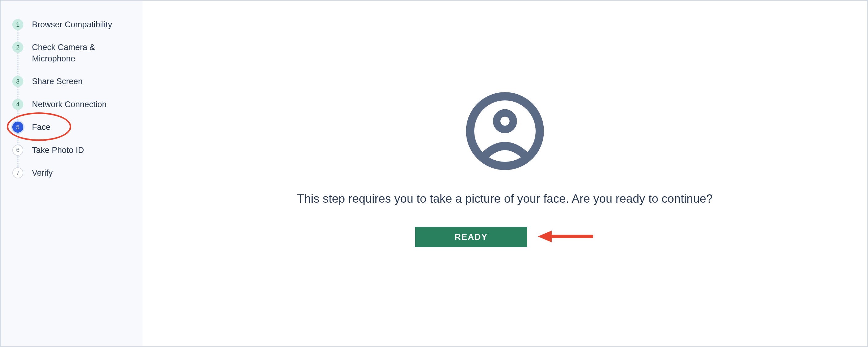 The width and height of the screenshot is (868, 347). Describe the element at coordinates (42, 172) in the screenshot. I see `step-label: Verify` at that location.